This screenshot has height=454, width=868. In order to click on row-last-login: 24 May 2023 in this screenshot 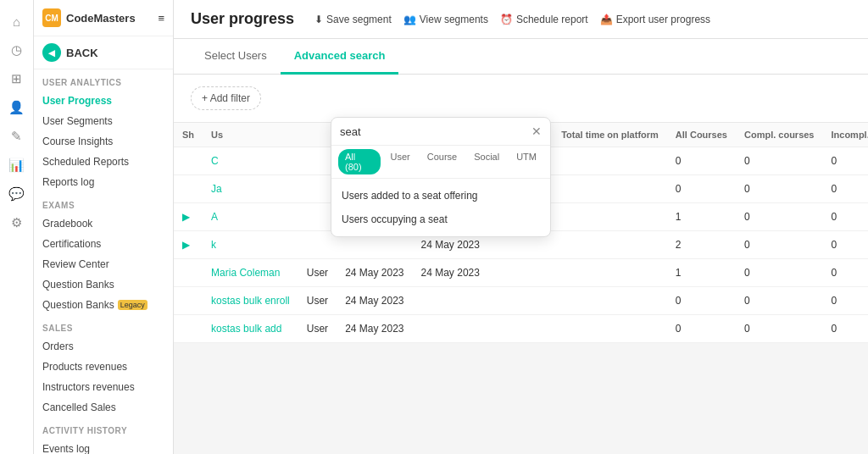, I will do `click(375, 273)`.